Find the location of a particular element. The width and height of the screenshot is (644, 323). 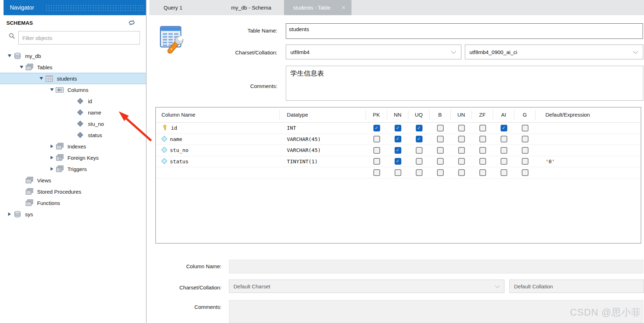

tree-item-my-db: my_db is located at coordinates (73, 56).